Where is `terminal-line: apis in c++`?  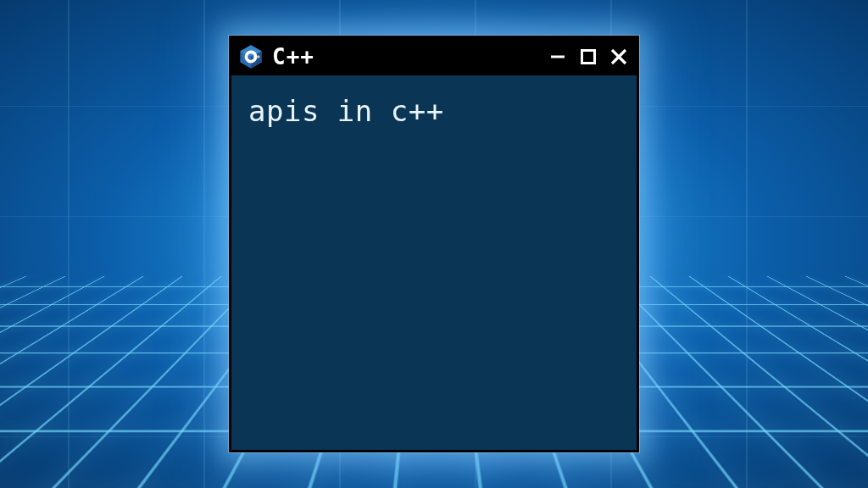 terminal-line: apis in c++ is located at coordinates (434, 111).